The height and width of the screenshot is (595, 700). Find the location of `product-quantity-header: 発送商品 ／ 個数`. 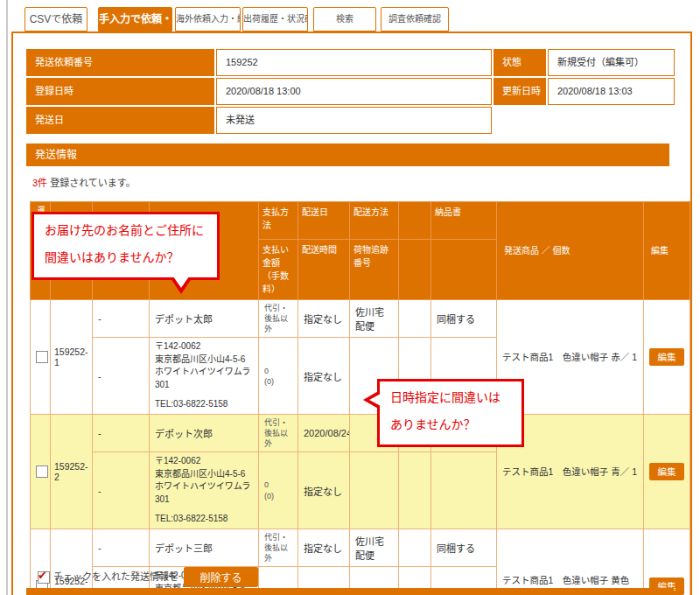

product-quantity-header: 発送商品 ／ 個数 is located at coordinates (570, 251).